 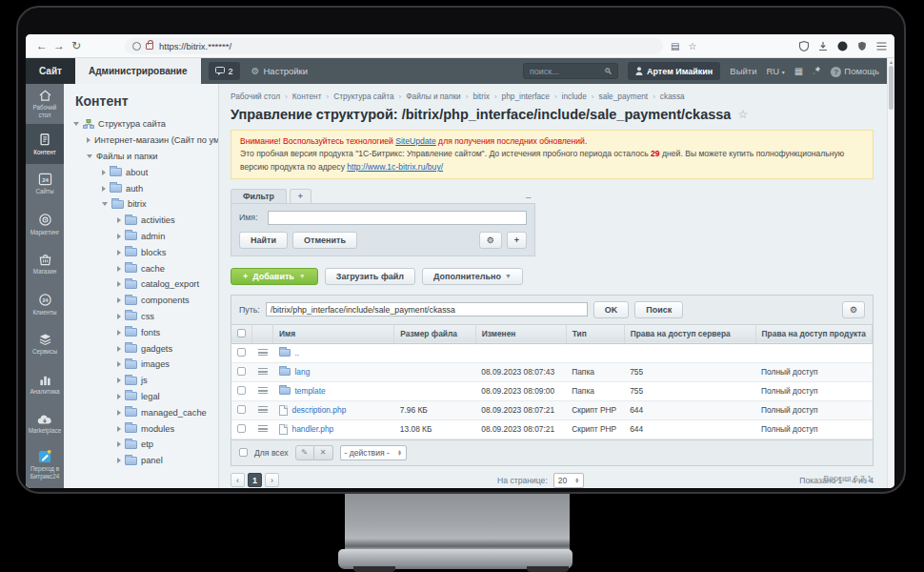 I want to click on column-type: Тип, so click(x=594, y=334).